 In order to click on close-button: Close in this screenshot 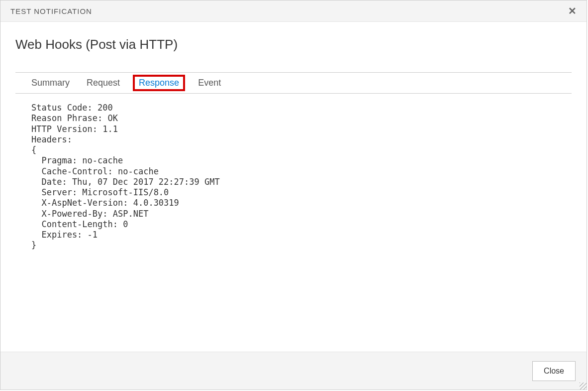, I will do `click(554, 371)`.